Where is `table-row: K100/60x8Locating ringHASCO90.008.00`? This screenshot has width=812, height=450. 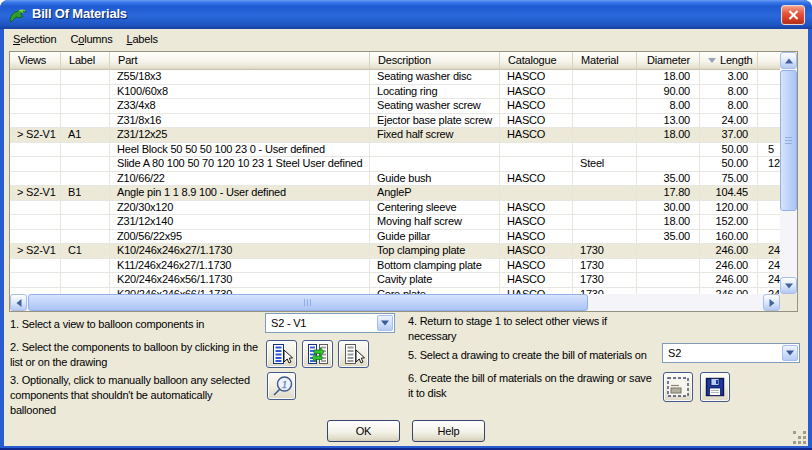 table-row: K100/60x8Locating ringHASCO90.008.00 is located at coordinates (395, 92).